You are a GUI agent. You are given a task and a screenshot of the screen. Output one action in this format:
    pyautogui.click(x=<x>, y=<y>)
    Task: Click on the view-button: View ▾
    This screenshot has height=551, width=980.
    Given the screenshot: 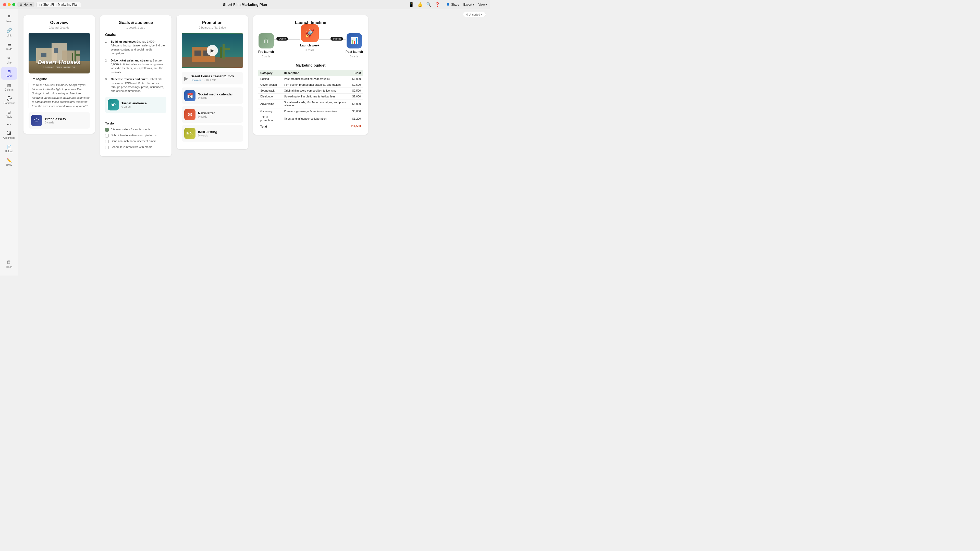 What is the action you would take?
    pyautogui.click(x=482, y=5)
    